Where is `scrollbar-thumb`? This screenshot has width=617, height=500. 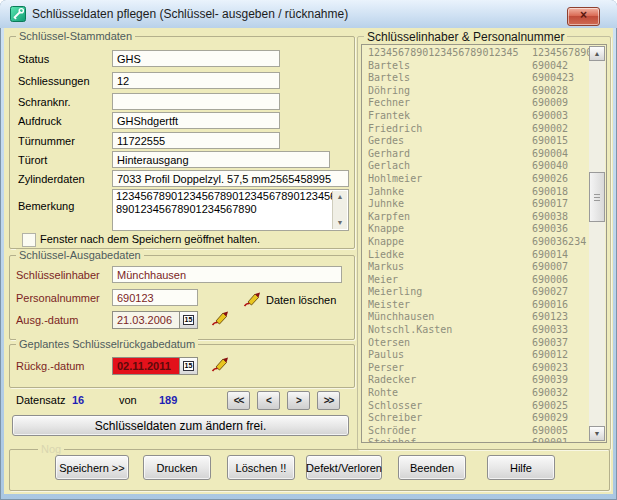 scrollbar-thumb is located at coordinates (597, 197).